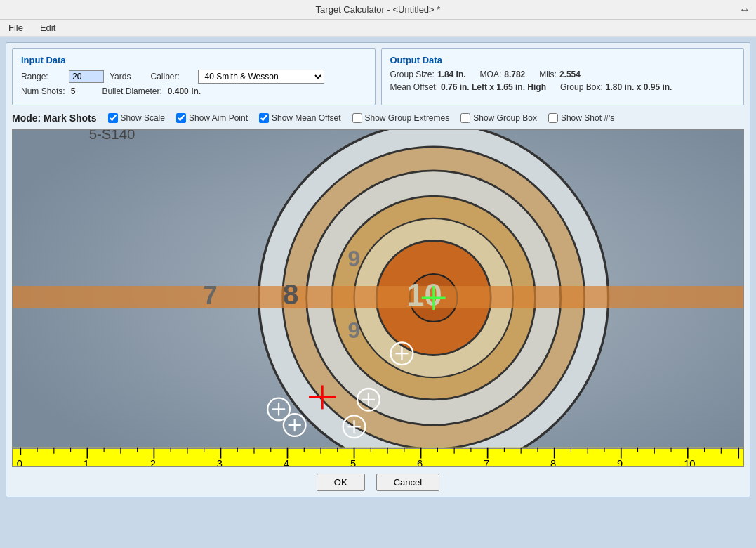 Image resolution: width=756 pixels, height=548 pixels. Describe the element at coordinates (563, 87) in the screenshot. I see `output-row2: Mean Offset: 0.76 in. Left x 1.65 in. Hi…` at that location.